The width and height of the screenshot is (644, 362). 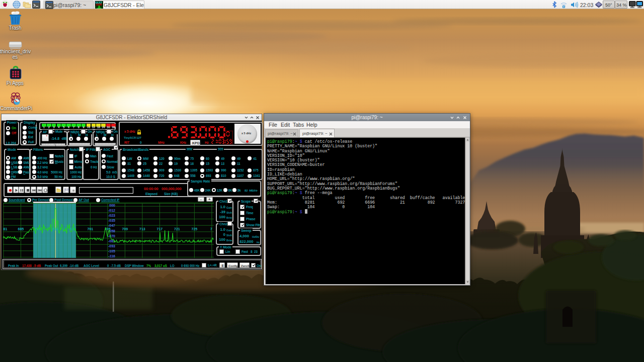 What do you see at coordinates (6, 229) in the screenshot?
I see `svg-text: 81` at bounding box center [6, 229].